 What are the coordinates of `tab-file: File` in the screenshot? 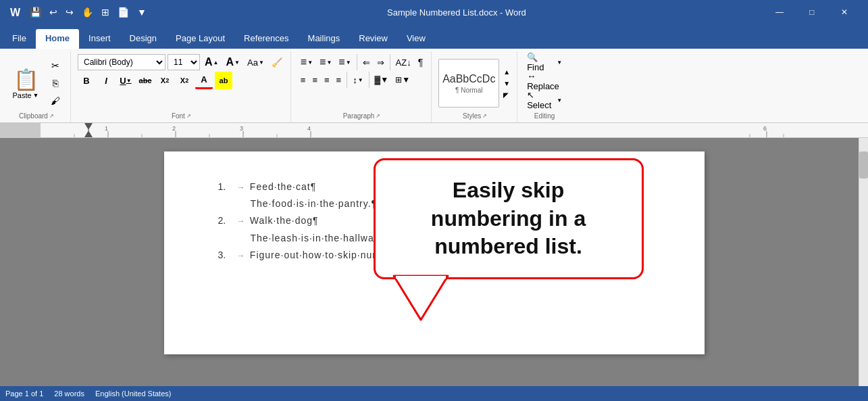 It's located at (19, 39).